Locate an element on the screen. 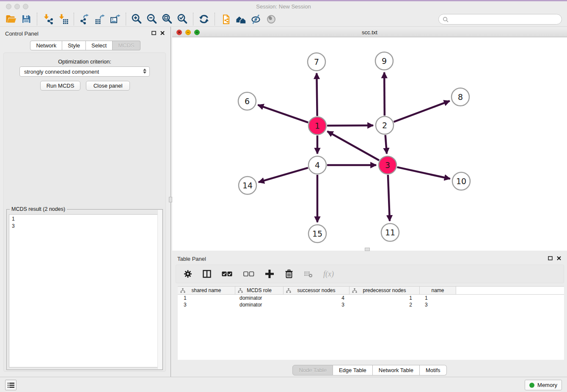 The width and height of the screenshot is (567, 392). graph-node-label-2: 2 is located at coordinates (385, 125).